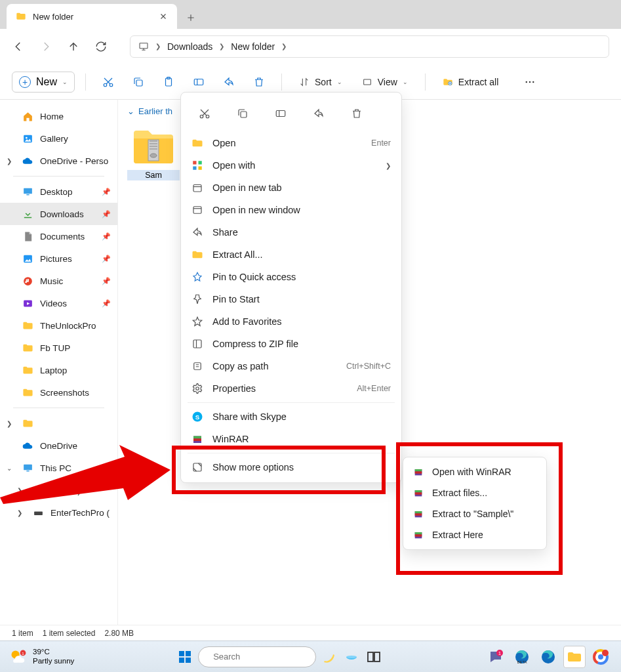 Image resolution: width=621 pixels, height=672 pixels. I want to click on ctx-extract-all: Extract All..., so click(291, 255).